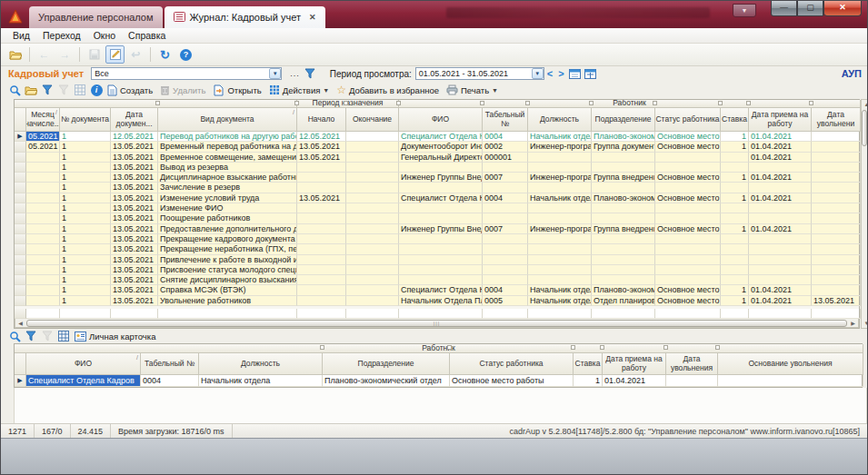 This screenshot has width=868, height=475. Describe the element at coordinates (238, 91) in the screenshot. I see `toolbar-button-3: Открыть` at that location.